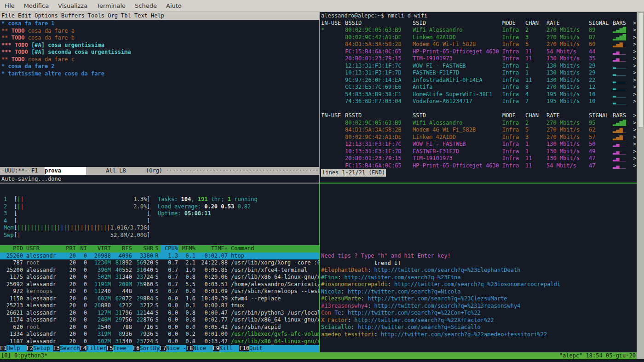 Image resolution: width=644 pixels, height=362 pixels. Describe the element at coordinates (208, 207) in the screenshot. I see `summary-line: Load average: 0.20 0.53 0.82` at that location.